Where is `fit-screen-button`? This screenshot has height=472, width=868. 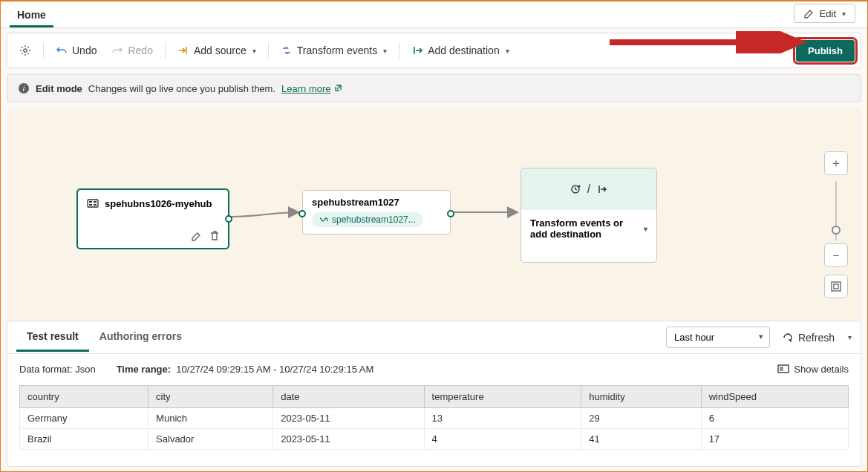
fit-screen-button is located at coordinates (836, 286).